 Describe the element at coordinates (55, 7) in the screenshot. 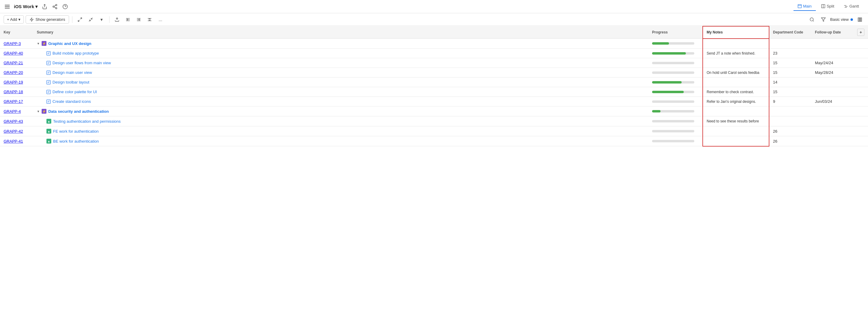

I see `connect-icon` at that location.